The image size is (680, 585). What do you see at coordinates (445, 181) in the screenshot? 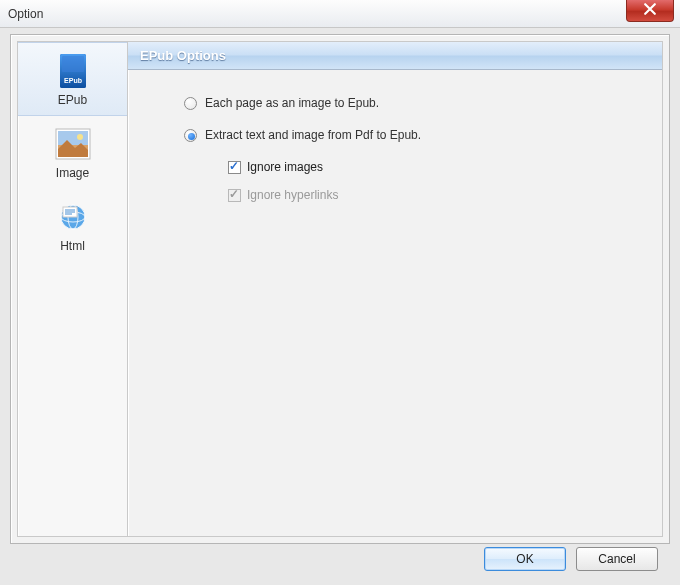
I see `sub-options: Ignore images Ignore hyperlinks` at bounding box center [445, 181].